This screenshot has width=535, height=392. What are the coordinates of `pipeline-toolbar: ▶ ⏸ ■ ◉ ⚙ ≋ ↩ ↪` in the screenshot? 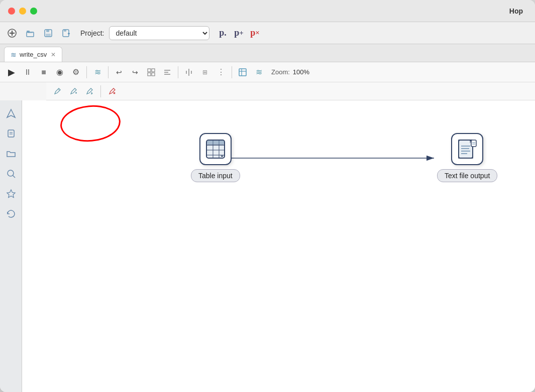 It's located at (267, 72).